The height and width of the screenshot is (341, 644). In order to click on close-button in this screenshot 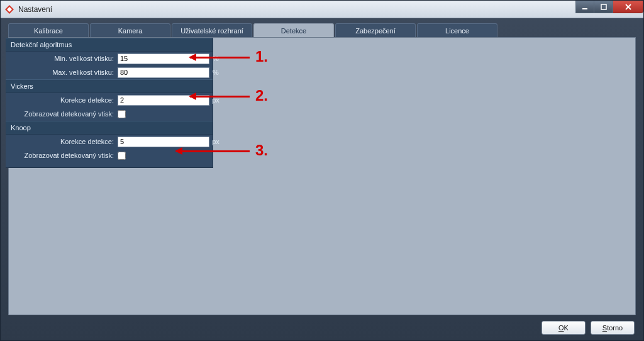, I will do `click(628, 7)`.